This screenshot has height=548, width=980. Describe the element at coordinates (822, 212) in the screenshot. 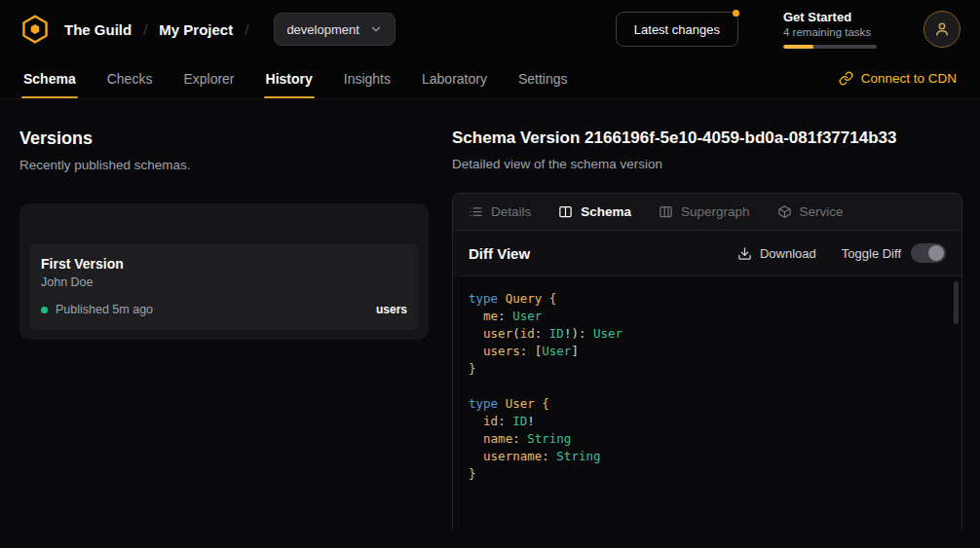

I see `detail-tab-label: Service` at that location.